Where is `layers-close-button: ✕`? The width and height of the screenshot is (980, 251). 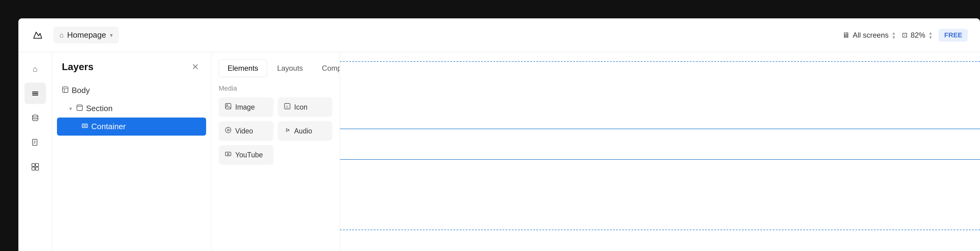
layers-close-button: ✕ is located at coordinates (195, 67).